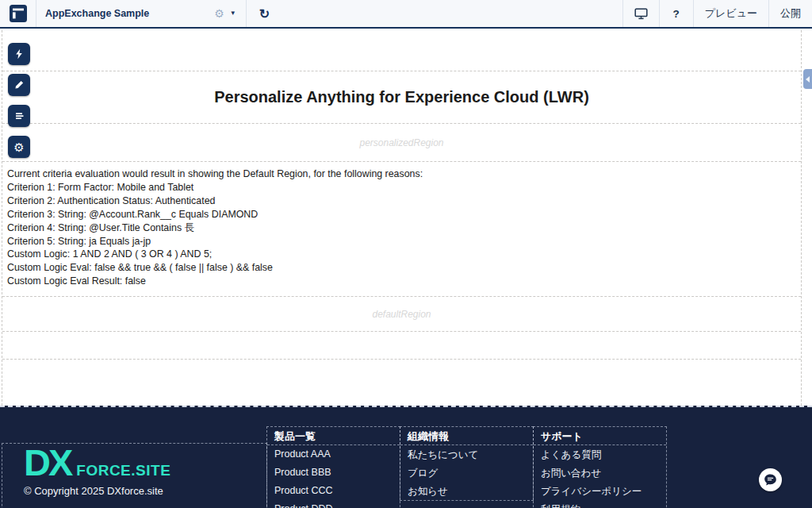 This screenshot has width=812, height=508. Describe the element at coordinates (599, 467) in the screenshot. I see `footer-menu-column: サポートよくある質問お問い合わせプライバシーポリシー利用規約` at that location.